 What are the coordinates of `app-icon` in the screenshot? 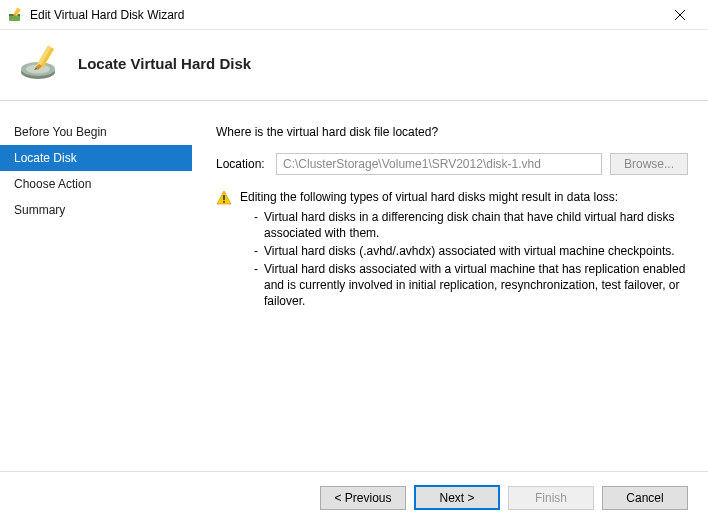 It's located at (16, 15).